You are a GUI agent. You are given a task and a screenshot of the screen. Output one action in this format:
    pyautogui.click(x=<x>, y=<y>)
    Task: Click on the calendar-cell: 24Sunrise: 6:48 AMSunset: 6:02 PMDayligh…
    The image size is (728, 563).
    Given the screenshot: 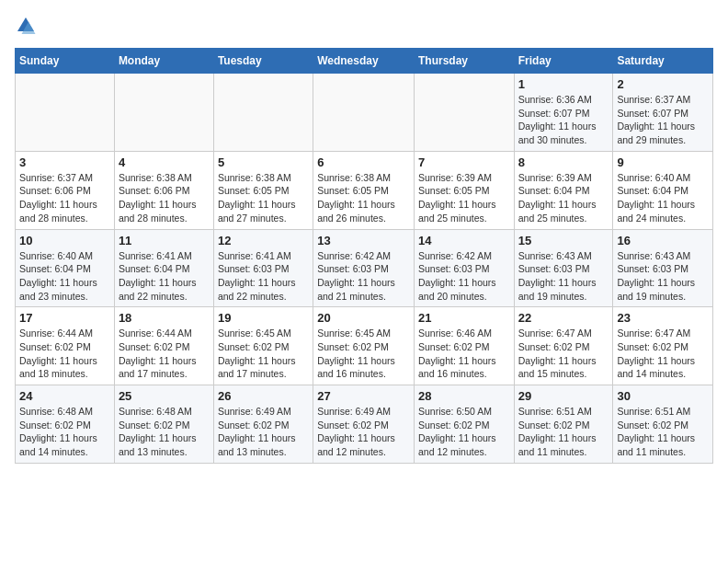 What is the action you would take?
    pyautogui.click(x=65, y=425)
    